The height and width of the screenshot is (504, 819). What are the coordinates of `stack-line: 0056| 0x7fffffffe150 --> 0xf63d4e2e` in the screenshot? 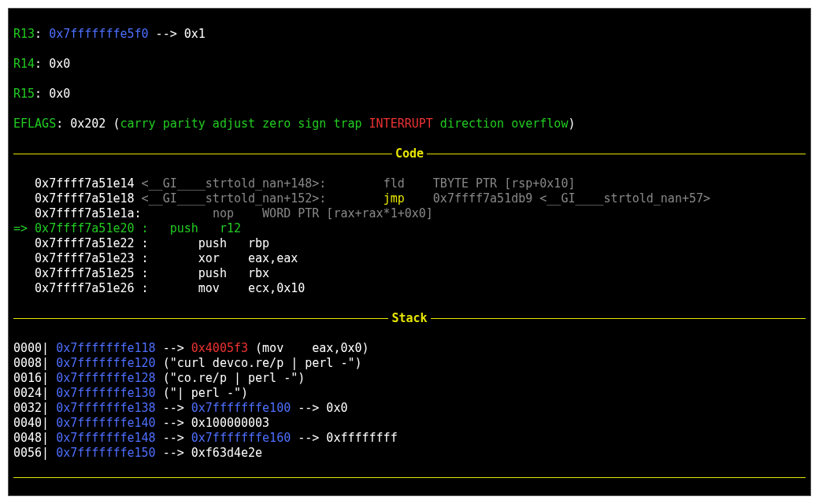 It's located at (410, 454).